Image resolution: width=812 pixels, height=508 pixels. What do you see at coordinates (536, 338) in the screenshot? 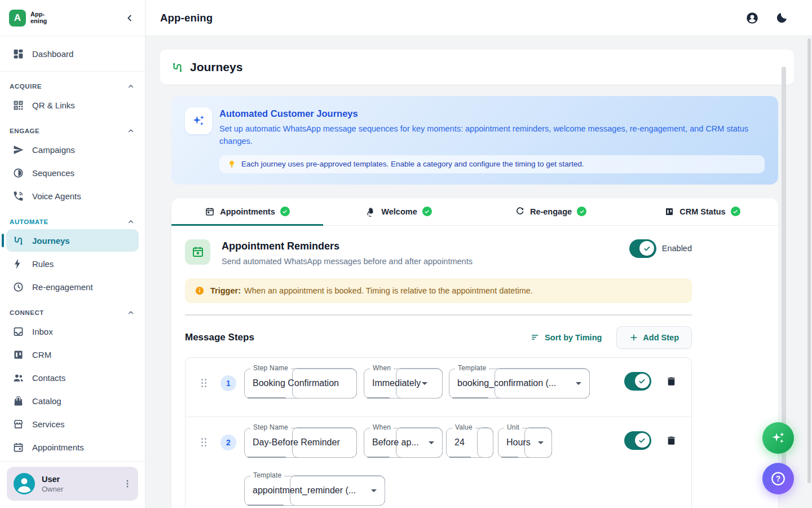
I see `sort-icon` at bounding box center [536, 338].